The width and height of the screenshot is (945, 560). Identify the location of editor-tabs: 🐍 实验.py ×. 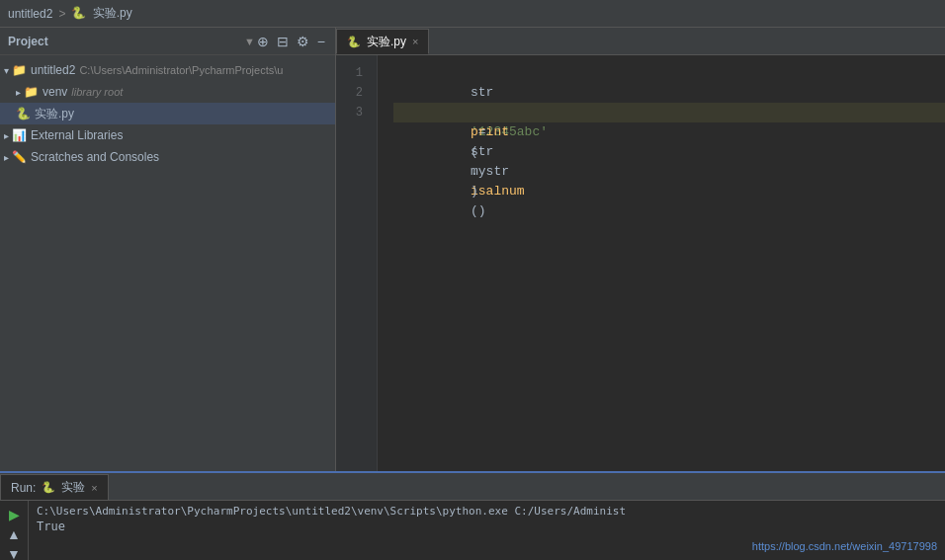
(641, 41).